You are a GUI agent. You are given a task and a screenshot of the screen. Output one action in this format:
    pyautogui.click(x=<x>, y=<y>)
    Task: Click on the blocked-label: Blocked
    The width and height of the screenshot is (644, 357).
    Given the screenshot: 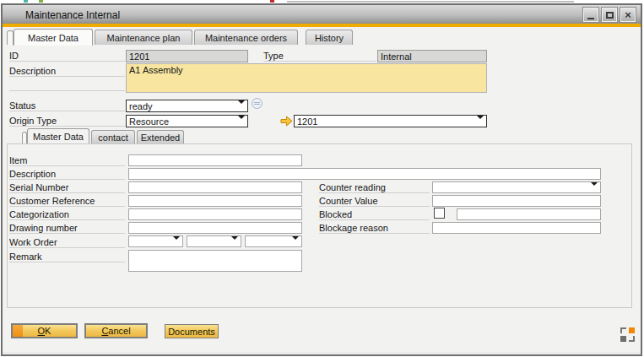 What is the action you would take?
    pyautogui.click(x=375, y=214)
    